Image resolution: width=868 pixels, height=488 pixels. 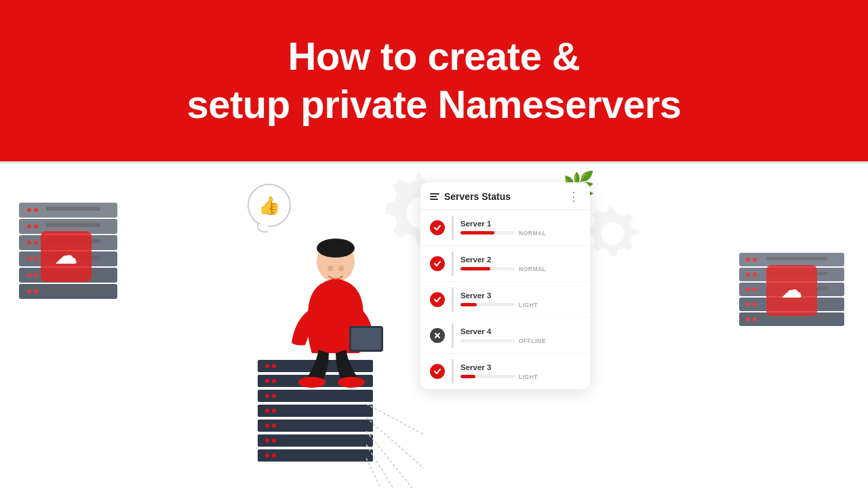 I want to click on server-info: Server 4 OFFLINE, so click(x=521, y=336).